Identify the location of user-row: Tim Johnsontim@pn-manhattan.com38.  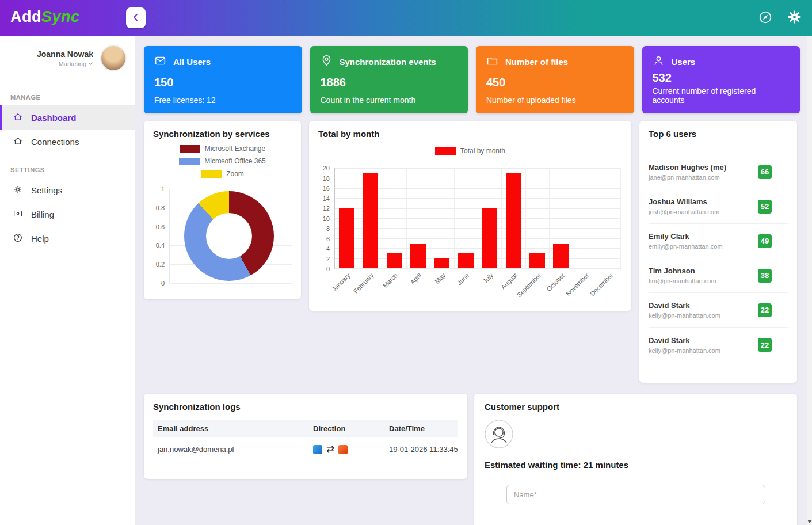
(718, 276).